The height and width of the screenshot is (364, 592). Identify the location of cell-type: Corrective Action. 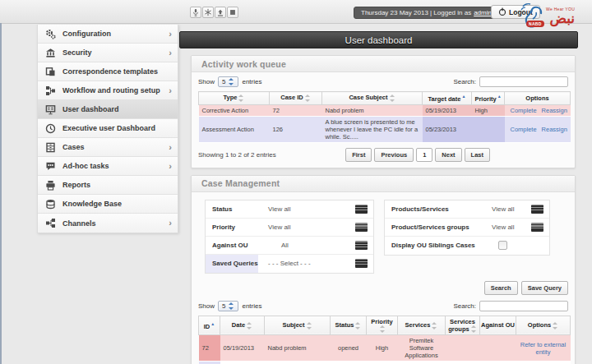
(234, 110).